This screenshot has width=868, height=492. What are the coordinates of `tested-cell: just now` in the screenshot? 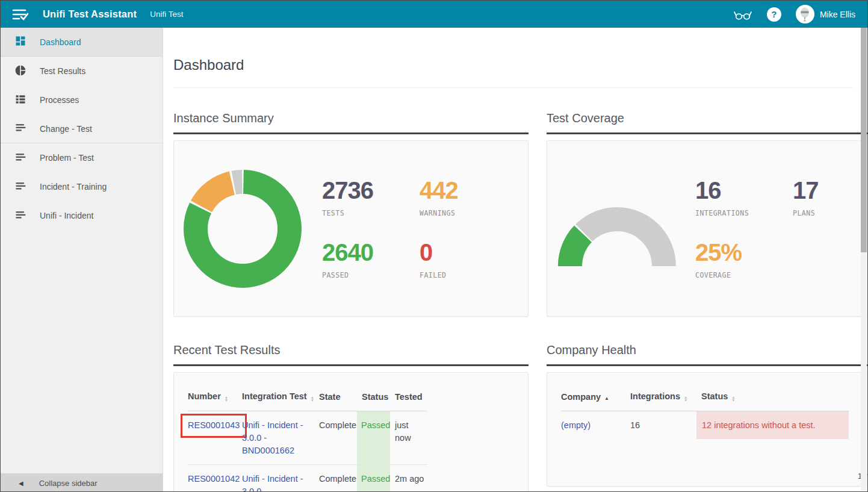 It's located at (409, 438).